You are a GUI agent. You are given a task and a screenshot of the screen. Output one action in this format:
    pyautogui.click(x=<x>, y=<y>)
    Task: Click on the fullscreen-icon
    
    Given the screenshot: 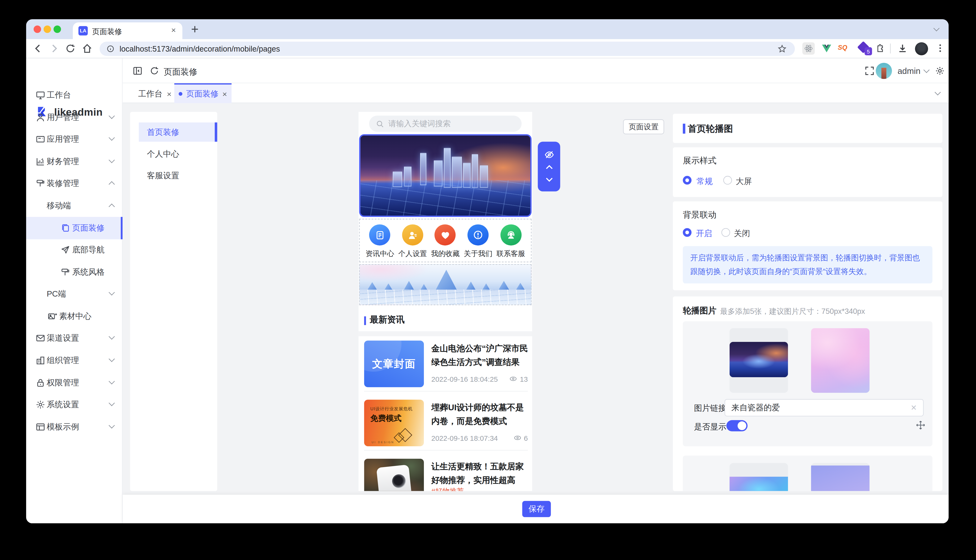 What is the action you would take?
    pyautogui.click(x=869, y=71)
    